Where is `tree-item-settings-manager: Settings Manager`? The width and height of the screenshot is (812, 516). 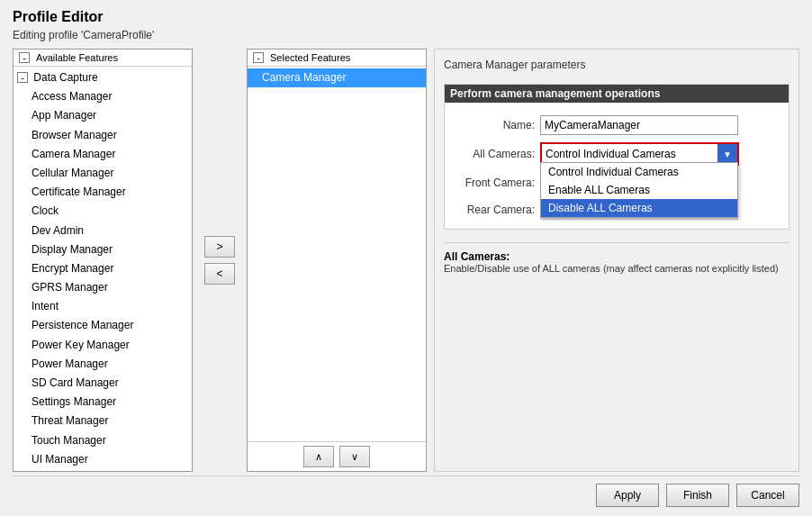
tree-item-settings-manager: Settings Manager is located at coordinates (103, 402).